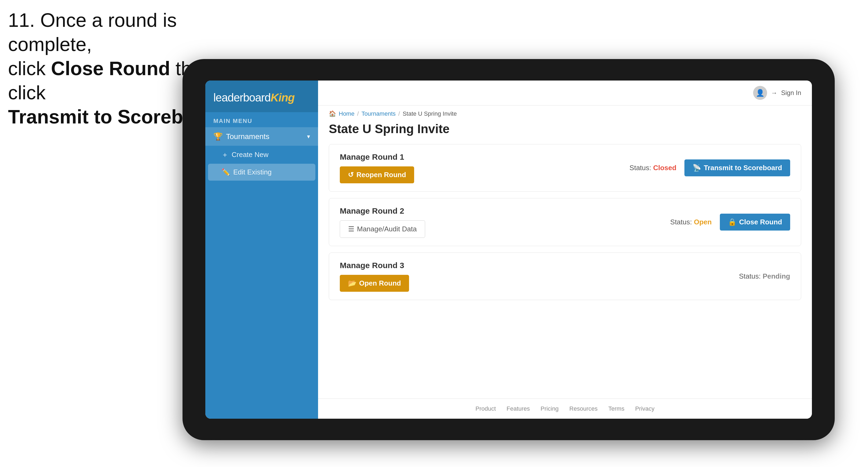 The width and height of the screenshot is (868, 467). I want to click on sidebar: leaderboardKing MAIN MENU 🏆 Tournaments …, so click(261, 250).